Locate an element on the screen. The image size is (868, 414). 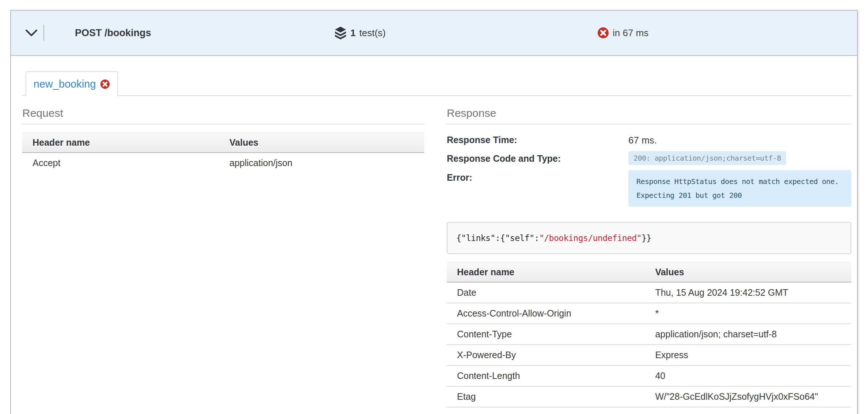
error-label: Error: is located at coordinates (538, 177).